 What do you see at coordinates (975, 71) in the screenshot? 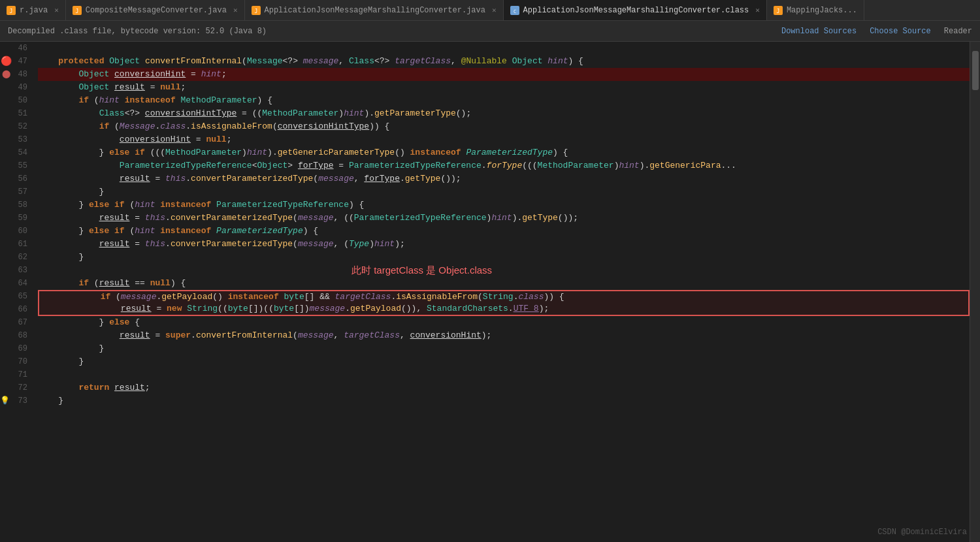
I see `scrollbar-thumb` at bounding box center [975, 71].